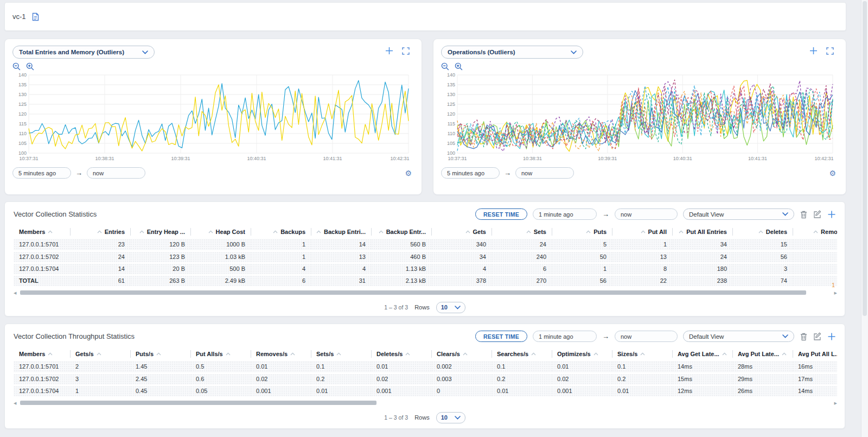 This screenshot has width=868, height=437. What do you see at coordinates (401, 232) in the screenshot?
I see `column-header: Backup Entr...` at bounding box center [401, 232].